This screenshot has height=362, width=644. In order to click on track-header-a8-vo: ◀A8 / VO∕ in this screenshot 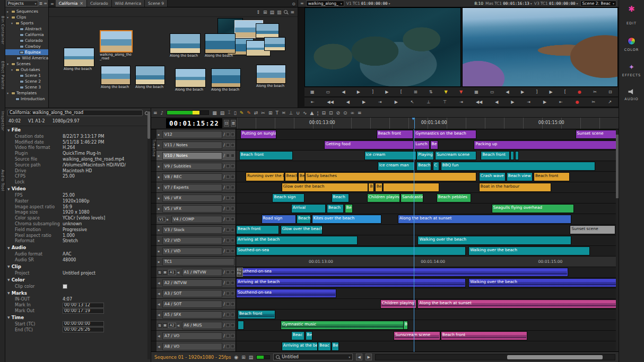, I will do `click(196, 347)`.